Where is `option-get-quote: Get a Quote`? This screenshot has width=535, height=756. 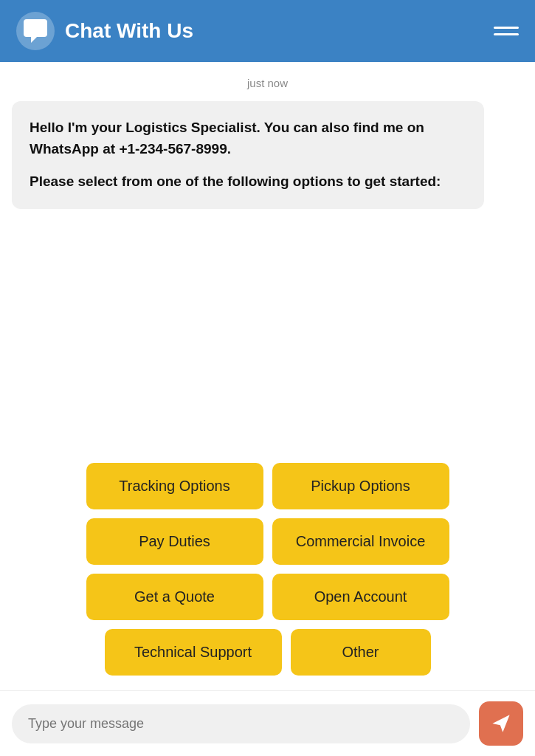
option-get-quote: Get a Quote is located at coordinates (175, 597).